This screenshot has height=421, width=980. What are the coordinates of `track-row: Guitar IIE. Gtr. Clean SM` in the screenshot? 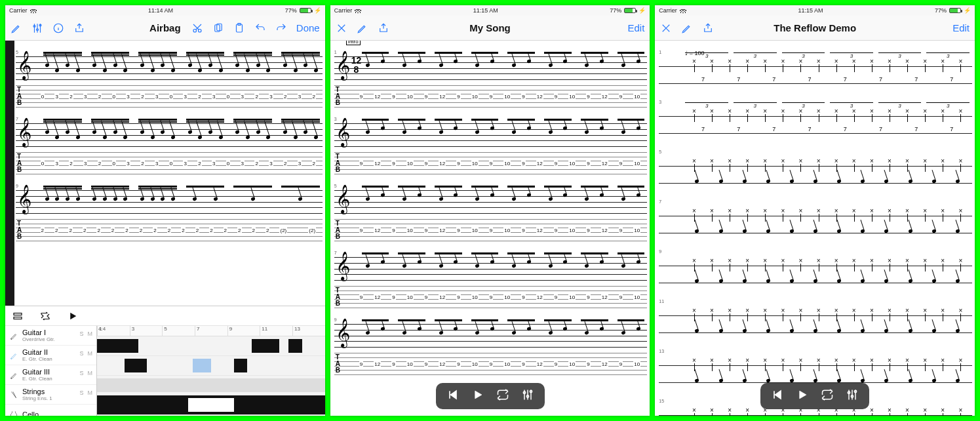 It's located at (51, 355).